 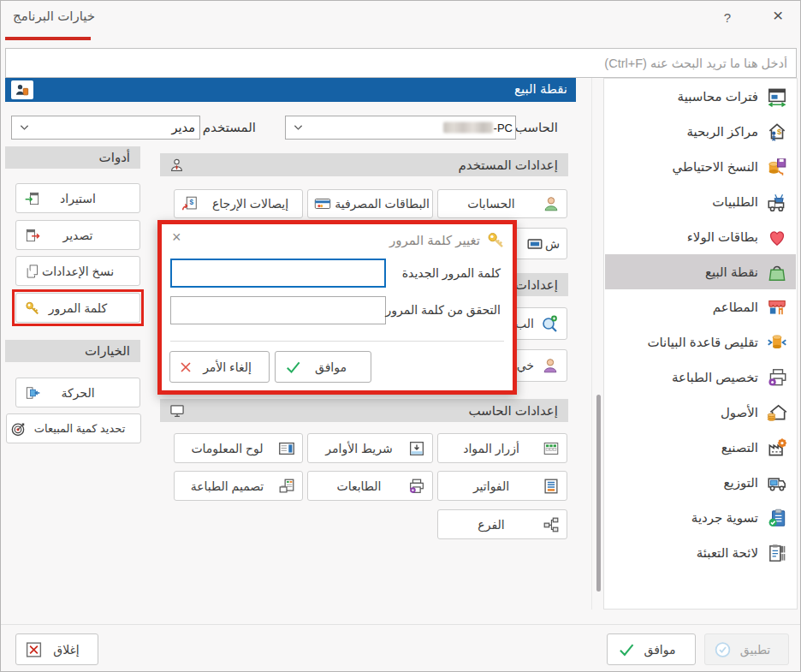 I want to click on screen-icon, so click(x=535, y=244).